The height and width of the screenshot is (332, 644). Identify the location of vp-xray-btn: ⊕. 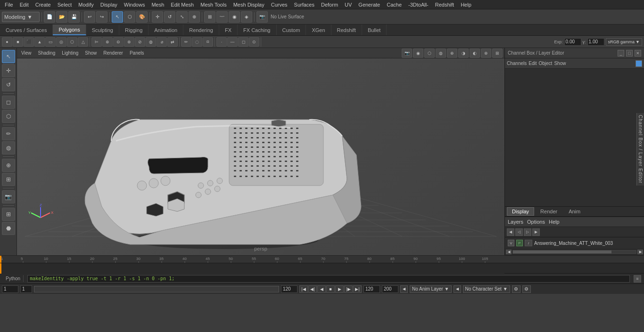
(452, 53).